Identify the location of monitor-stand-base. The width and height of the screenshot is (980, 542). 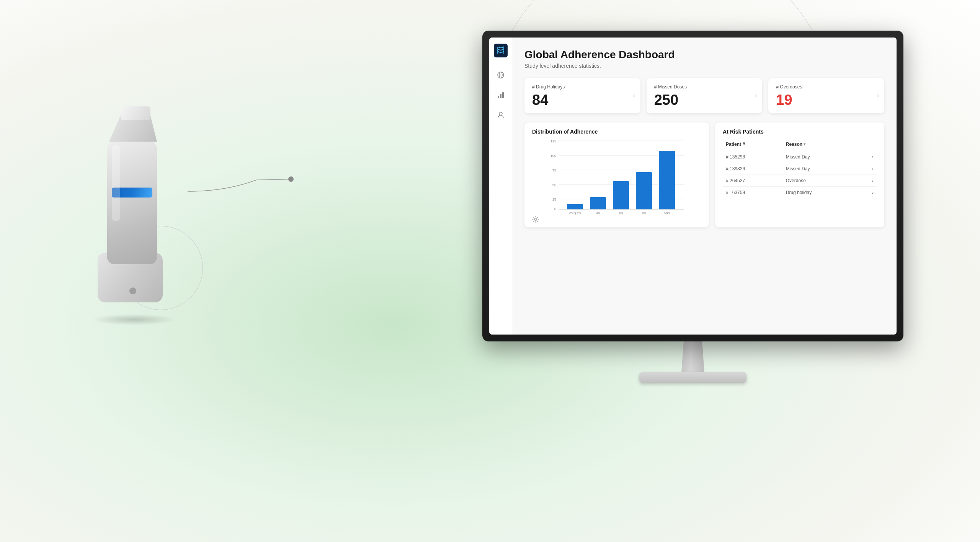
(693, 377).